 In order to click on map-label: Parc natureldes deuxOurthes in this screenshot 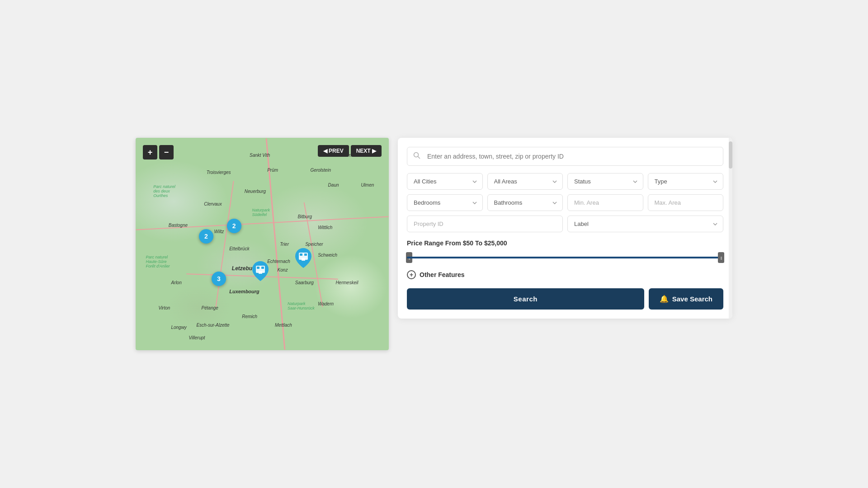, I will do `click(165, 191)`.